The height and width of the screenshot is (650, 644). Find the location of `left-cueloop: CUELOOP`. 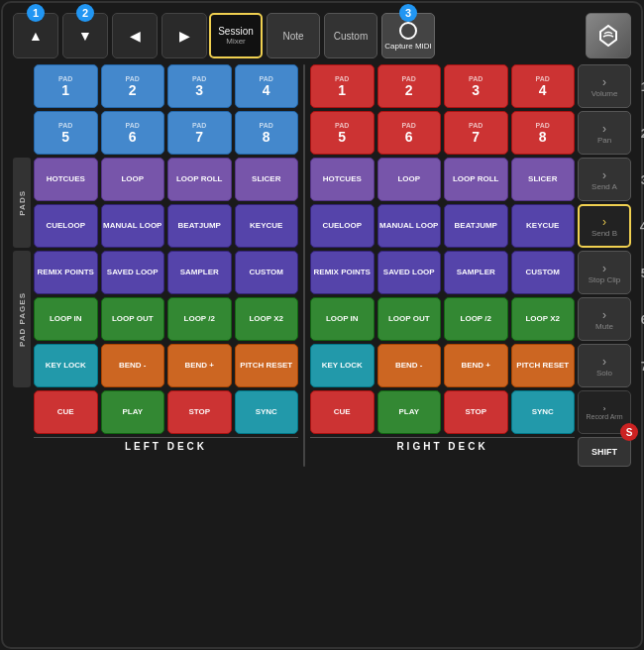

left-cueloop: CUELOOP is located at coordinates (65, 226).